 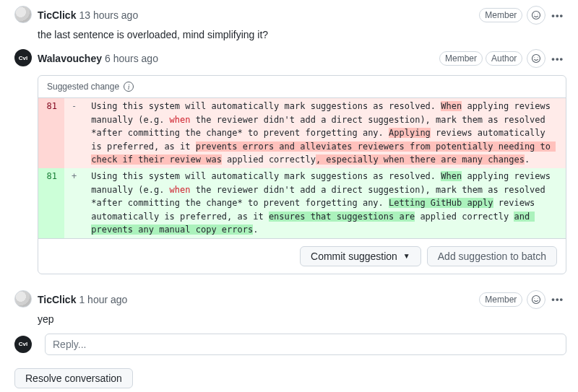 What do you see at coordinates (325, 204) in the screenshot?
I see `diff-added-line: Using this system will automatically mar…` at bounding box center [325, 204].